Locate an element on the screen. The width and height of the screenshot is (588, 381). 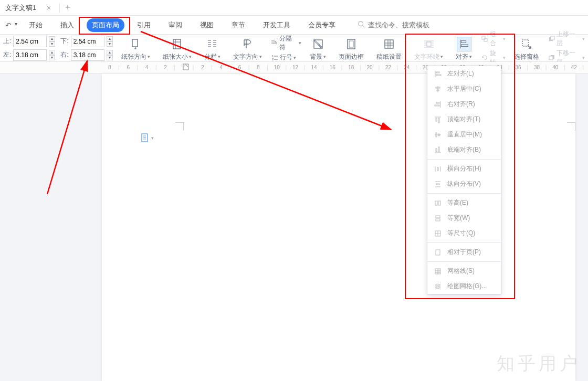
align-menu-equal-h: 等高(E) is located at coordinates (464, 203).